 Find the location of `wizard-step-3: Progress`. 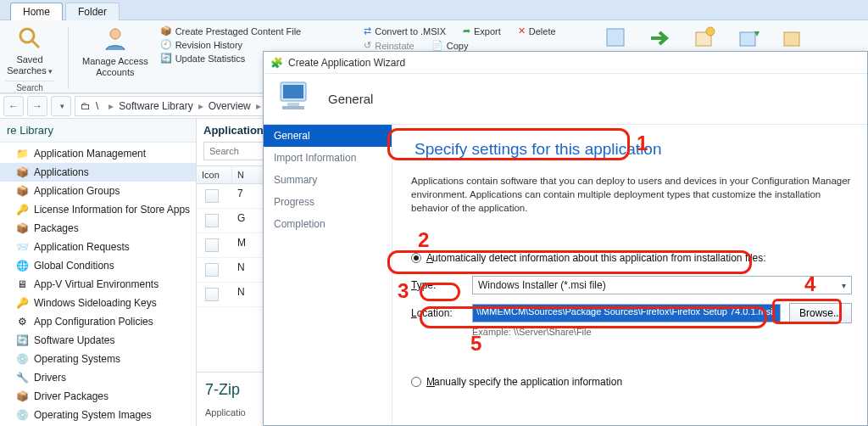

wizard-step-3: Progress is located at coordinates (327, 202).